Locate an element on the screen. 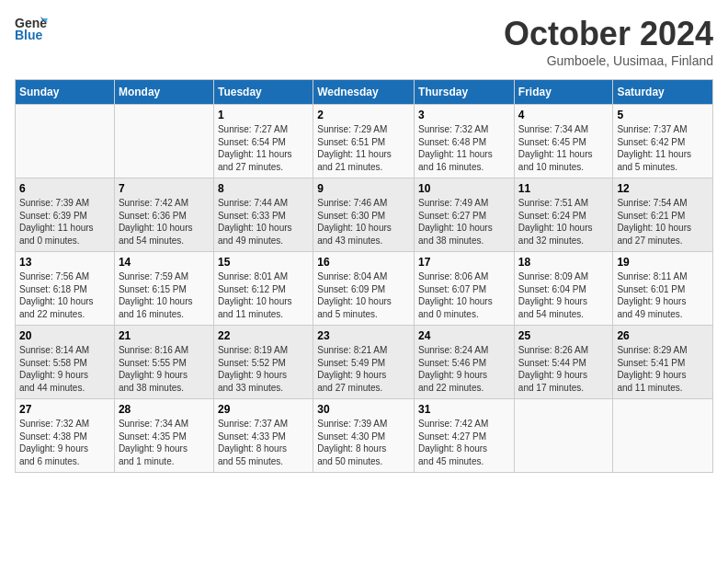 Image resolution: width=728 pixels, height=563 pixels. day-number: 3 is located at coordinates (464, 115).